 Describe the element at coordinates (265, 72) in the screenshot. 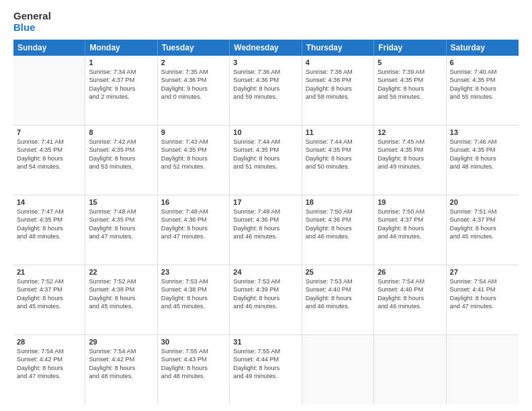

I see `cell-info-line: Sunrise: 7:36 AM` at that location.